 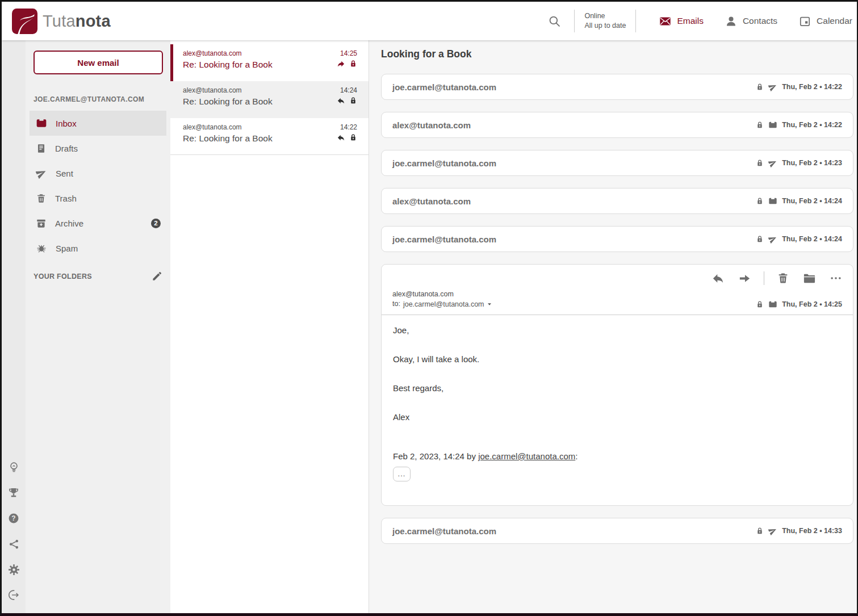 What do you see at coordinates (14, 518) in the screenshot?
I see `help-button` at bounding box center [14, 518].